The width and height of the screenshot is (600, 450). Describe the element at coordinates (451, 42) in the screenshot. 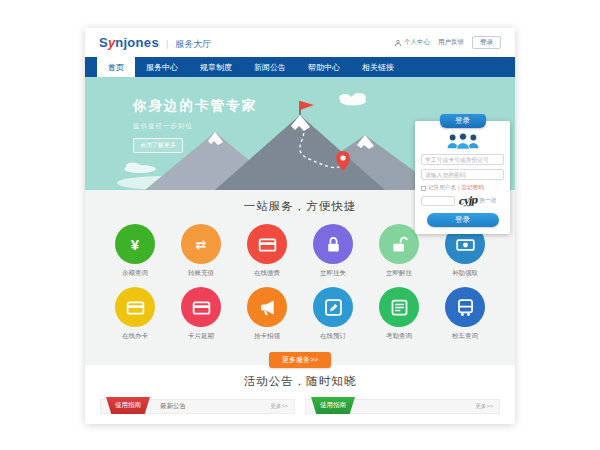

I see `user-feedback-label: 用户反馈` at that location.